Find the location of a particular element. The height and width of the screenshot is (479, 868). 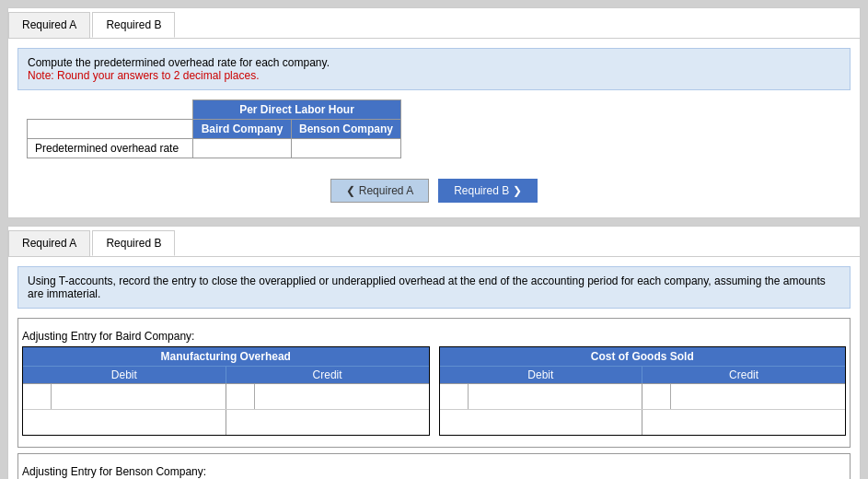

cell-baird-rate is located at coordinates (243, 149).